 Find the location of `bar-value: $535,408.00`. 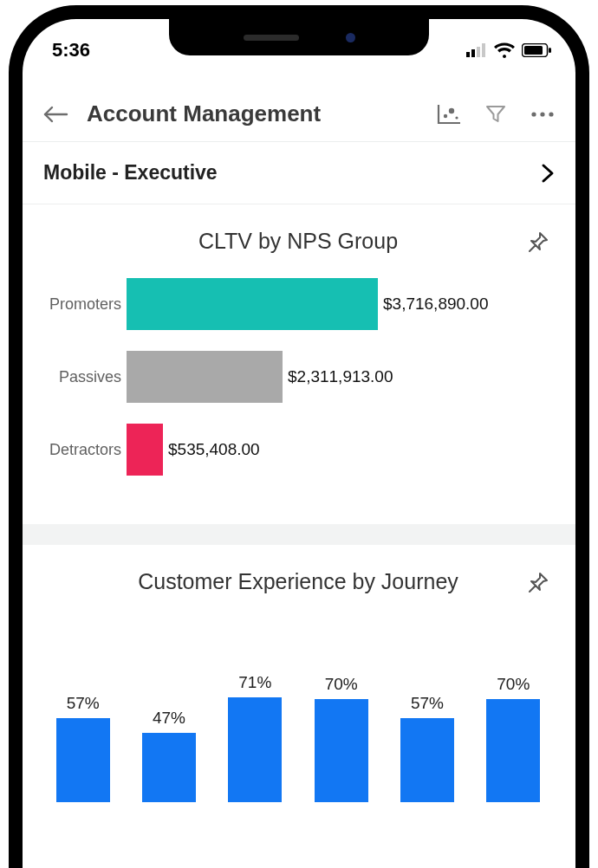

bar-value: $535,408.00 is located at coordinates (214, 450).